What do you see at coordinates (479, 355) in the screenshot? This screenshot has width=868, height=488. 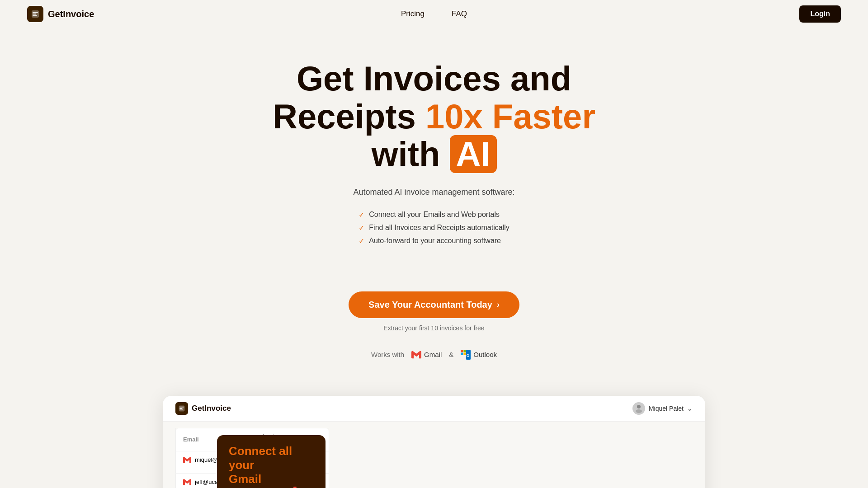 I see `outlook-badge: O Outlook` at bounding box center [479, 355].